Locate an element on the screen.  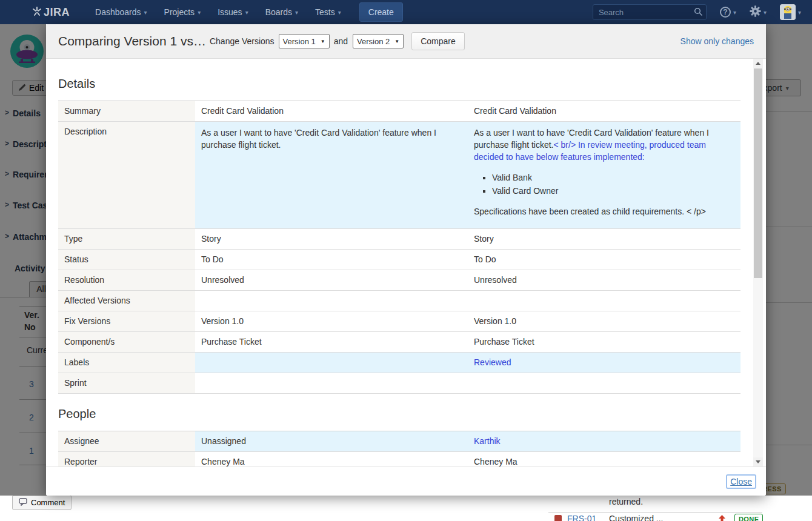
row-label: Reporter is located at coordinates (127, 459).